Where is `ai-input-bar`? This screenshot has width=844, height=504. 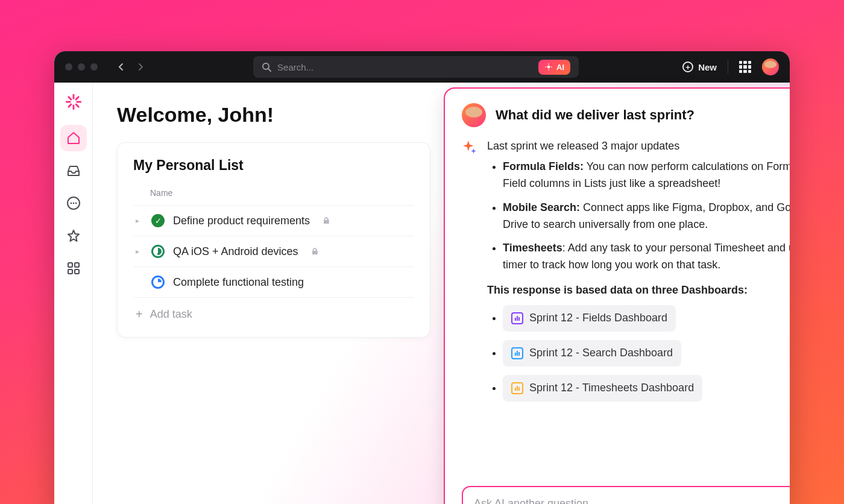 ai-input-bar is located at coordinates (626, 495).